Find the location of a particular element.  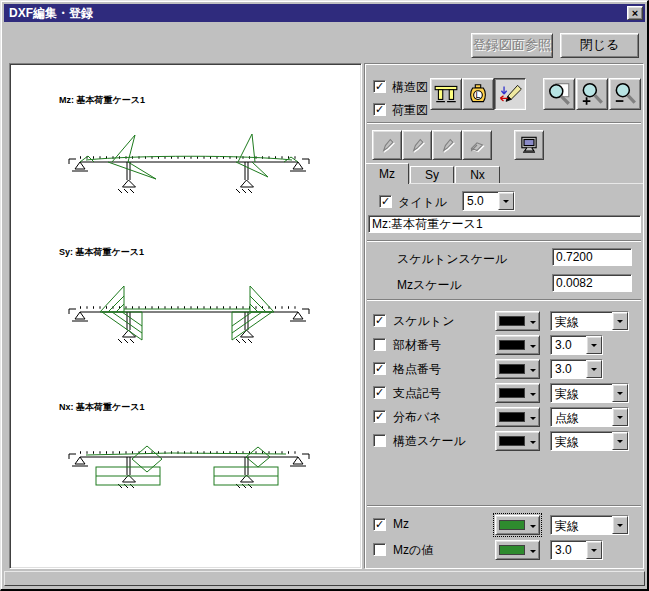

title-checkbox: ✓ is located at coordinates (386, 202).